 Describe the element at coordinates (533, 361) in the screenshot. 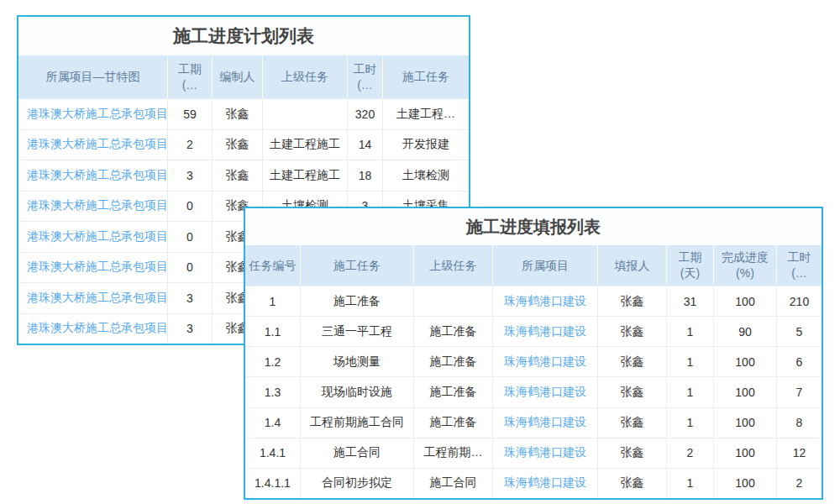

I see `table-row: 1.2 场地测量 施工准备 珠海鹤港口建设 张鑫 1 100 6` at that location.